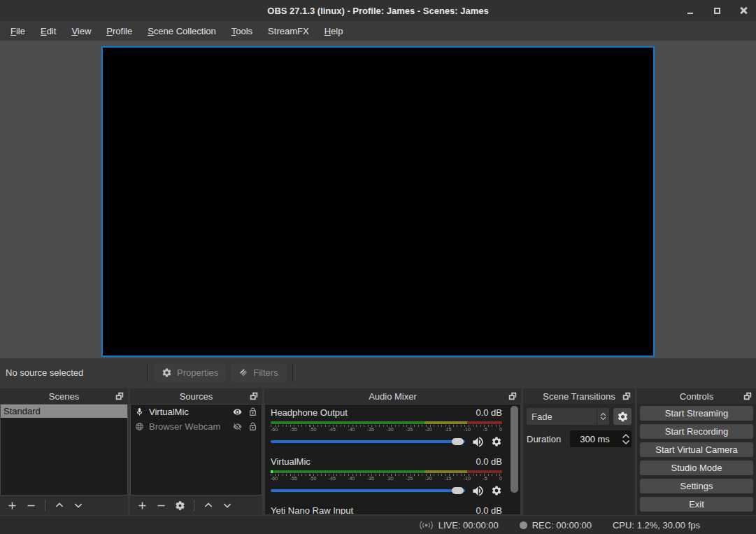  Describe the element at coordinates (140, 412) in the screenshot. I see `microphone-icon` at that location.